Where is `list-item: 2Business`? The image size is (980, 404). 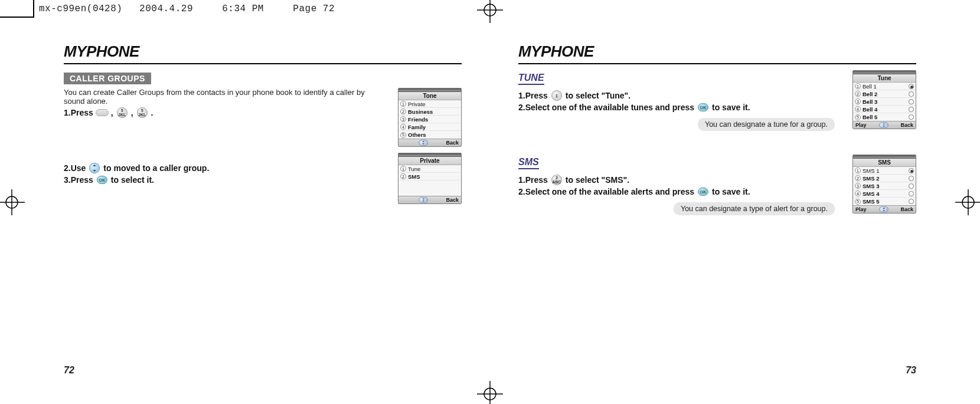
list-item: 2Business is located at coordinates (430, 112).